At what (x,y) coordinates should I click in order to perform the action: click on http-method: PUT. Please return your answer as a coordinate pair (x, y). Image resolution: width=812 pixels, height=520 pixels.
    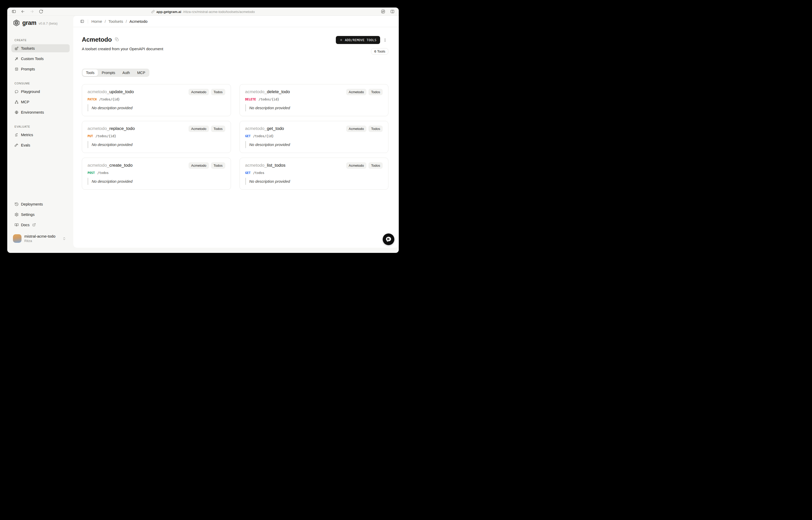
    Looking at the image, I should click on (90, 136).